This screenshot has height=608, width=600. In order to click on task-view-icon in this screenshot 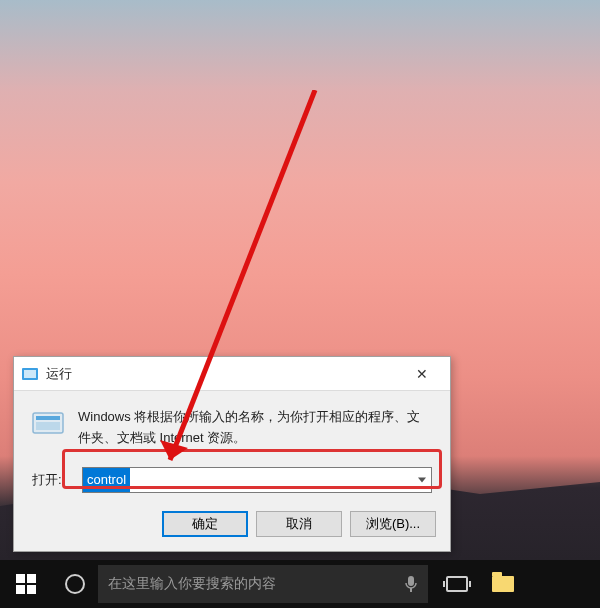, I will do `click(457, 584)`.